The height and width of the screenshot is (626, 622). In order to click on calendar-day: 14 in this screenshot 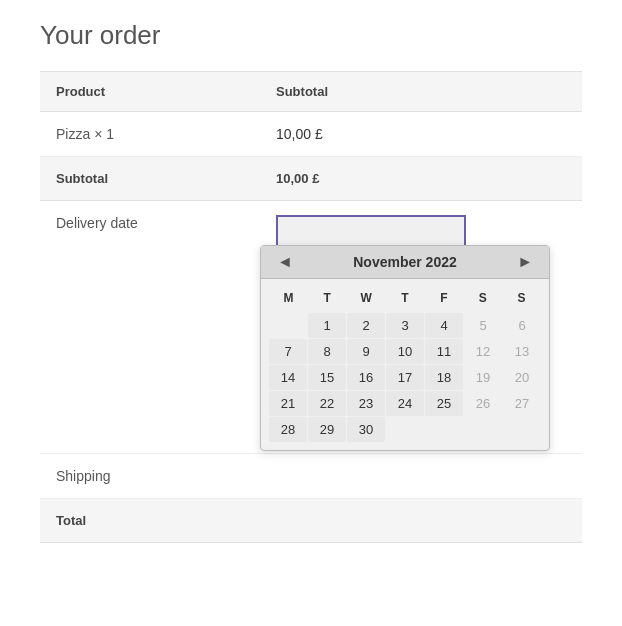, I will do `click(288, 378)`.